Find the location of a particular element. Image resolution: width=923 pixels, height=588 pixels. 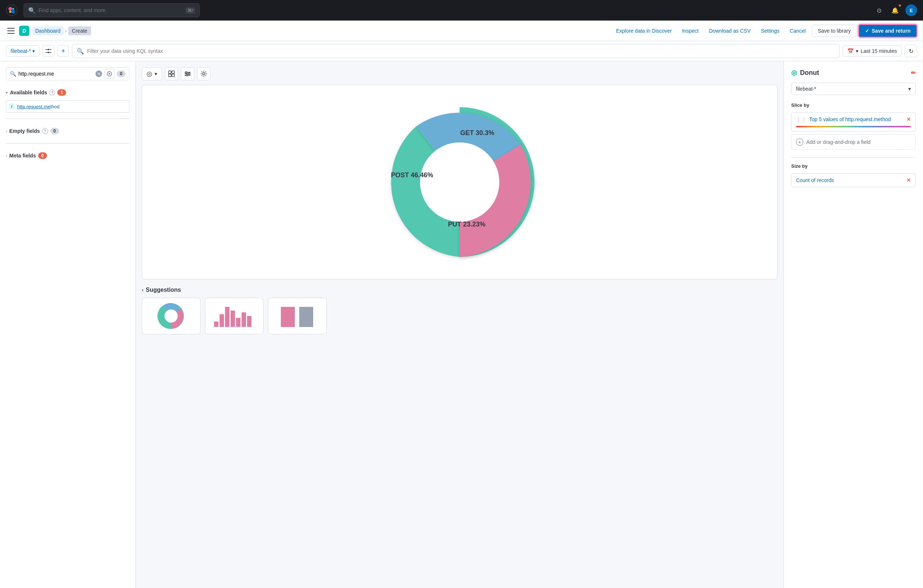

size-by-remove-button: ✕ is located at coordinates (908, 180).